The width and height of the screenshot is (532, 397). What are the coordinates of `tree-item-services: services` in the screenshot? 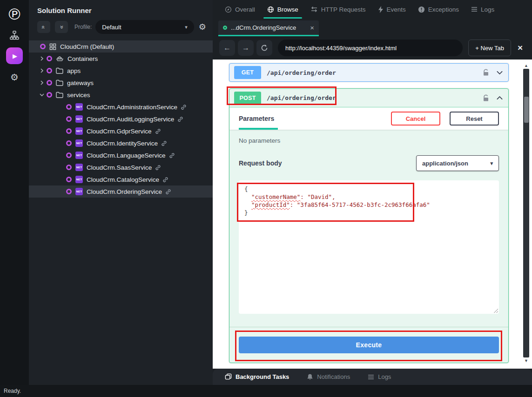 It's located at (121, 95).